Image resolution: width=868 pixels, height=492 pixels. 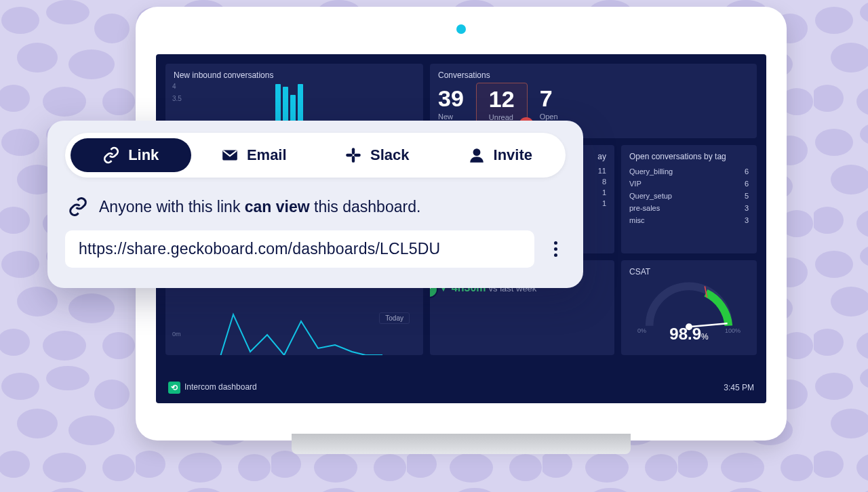 What do you see at coordinates (461, 385) in the screenshot?
I see `dashboard-footer: ⟲Intercom dashboard 3:45 PM` at bounding box center [461, 385].